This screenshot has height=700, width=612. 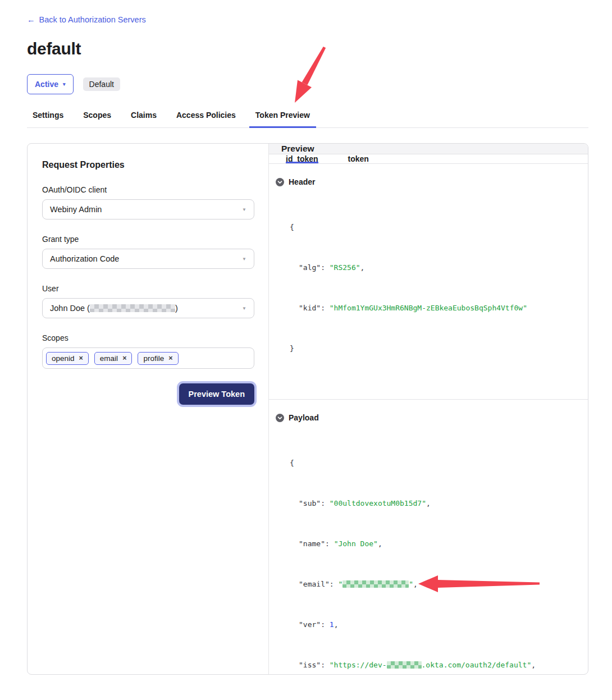 I want to click on scope-chip-label: profile, so click(x=154, y=358).